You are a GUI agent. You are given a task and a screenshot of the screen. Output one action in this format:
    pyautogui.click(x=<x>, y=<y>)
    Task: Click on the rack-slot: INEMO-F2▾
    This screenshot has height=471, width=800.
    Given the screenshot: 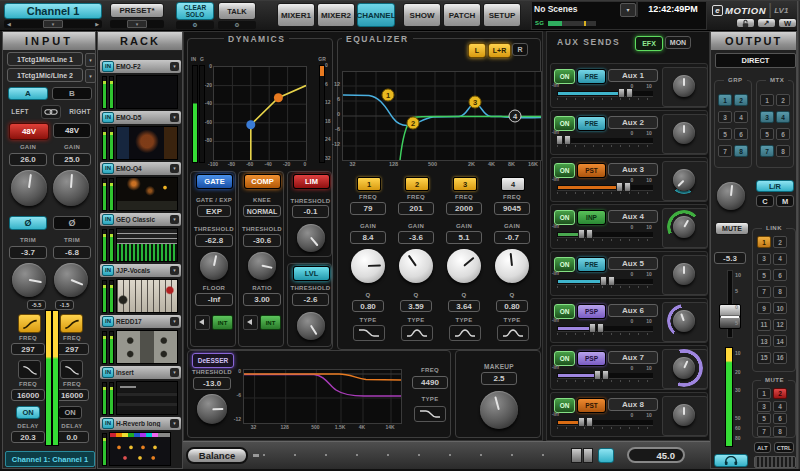 What is the action you would take?
    pyautogui.click(x=140, y=84)
    